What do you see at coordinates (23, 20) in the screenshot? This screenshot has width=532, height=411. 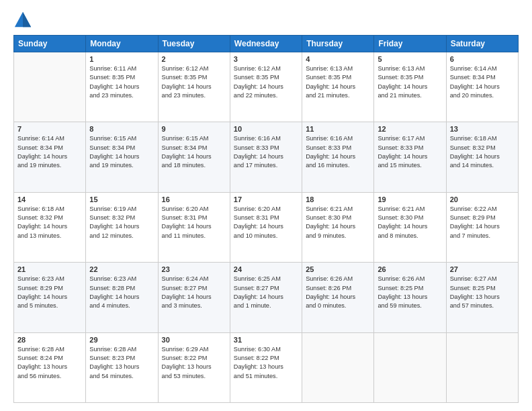 I see `logo-icon` at bounding box center [23, 20].